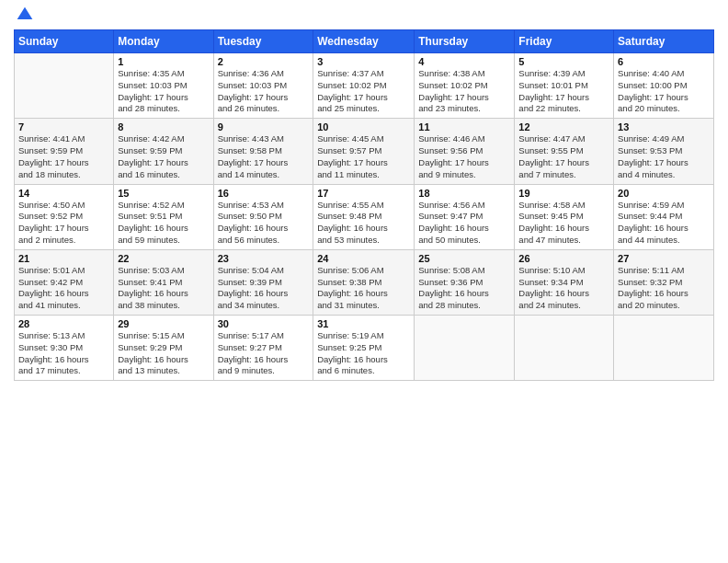 Image resolution: width=728 pixels, height=563 pixels. Describe the element at coordinates (164, 282) in the screenshot. I see `day-cell: 22Sunrise: 5:03 AMSunset: 9:41 PMDayligh…` at that location.